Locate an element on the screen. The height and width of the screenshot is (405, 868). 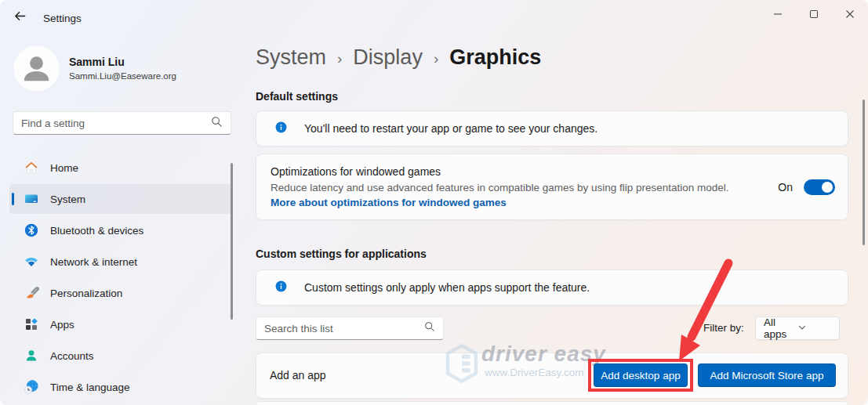
apps-icon is located at coordinates (31, 324).